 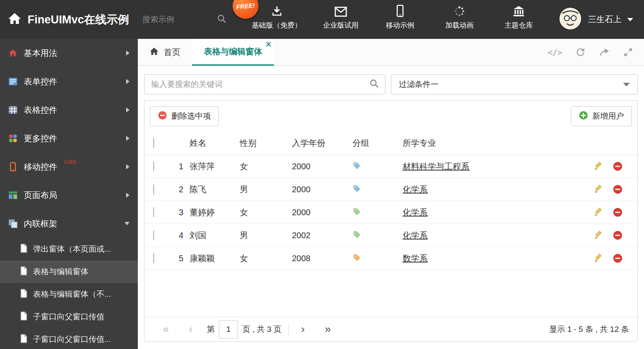 I want to click on next-page-button: ›, so click(x=303, y=329).